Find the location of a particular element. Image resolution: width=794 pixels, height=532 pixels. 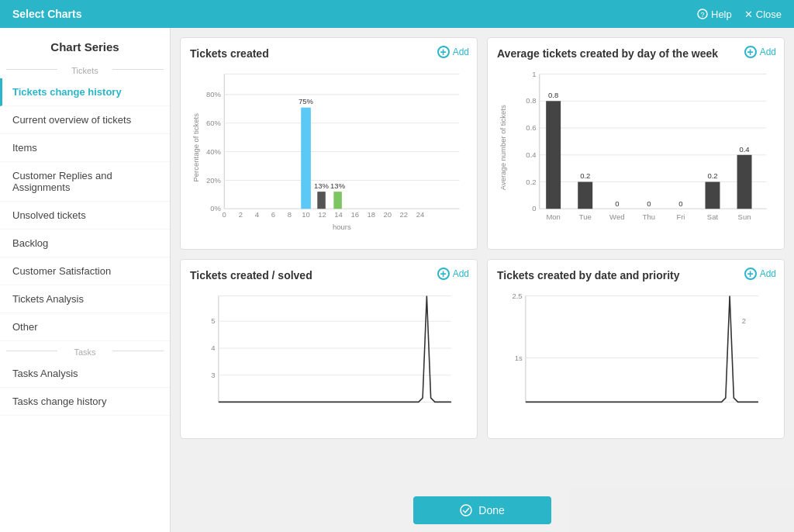

svg-text: 22 is located at coordinates (405, 214).